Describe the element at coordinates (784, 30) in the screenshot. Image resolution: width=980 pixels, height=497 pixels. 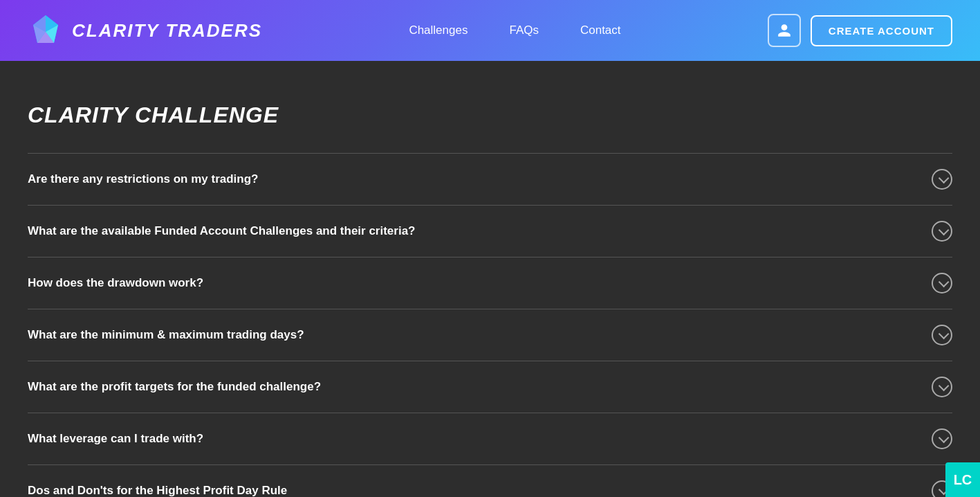
I see `user-icon` at that location.